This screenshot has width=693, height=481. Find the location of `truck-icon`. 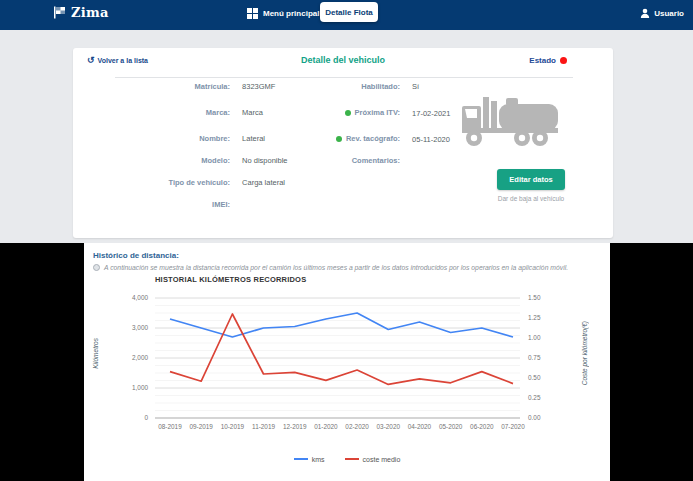

truck-icon is located at coordinates (513, 121).